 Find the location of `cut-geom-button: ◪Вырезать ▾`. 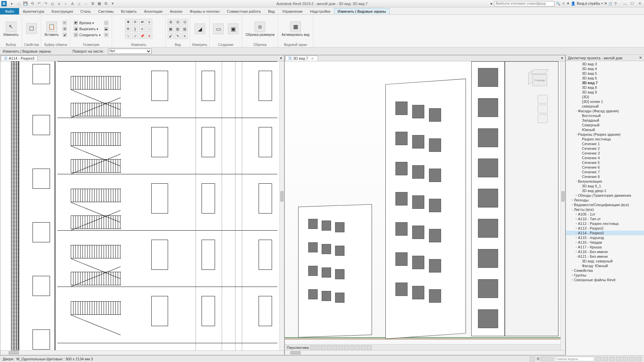

cut-geom-button: ◪Вырезать ▾ is located at coordinates (87, 29).